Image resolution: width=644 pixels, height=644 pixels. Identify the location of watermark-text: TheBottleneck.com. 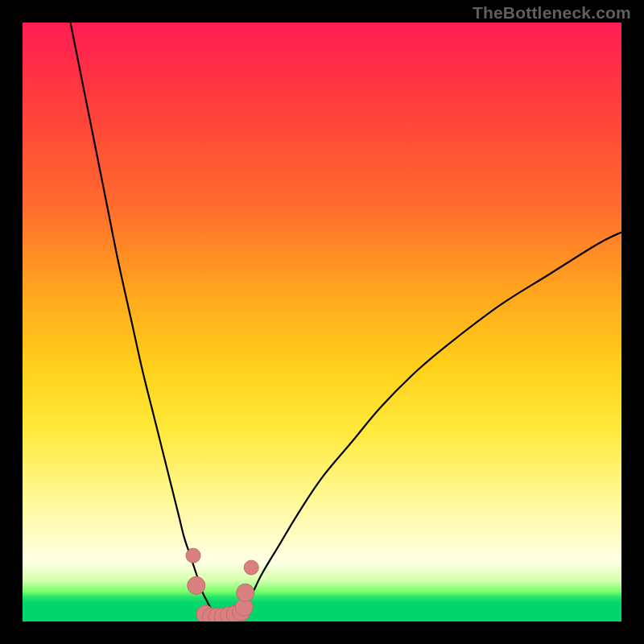
(552, 13).